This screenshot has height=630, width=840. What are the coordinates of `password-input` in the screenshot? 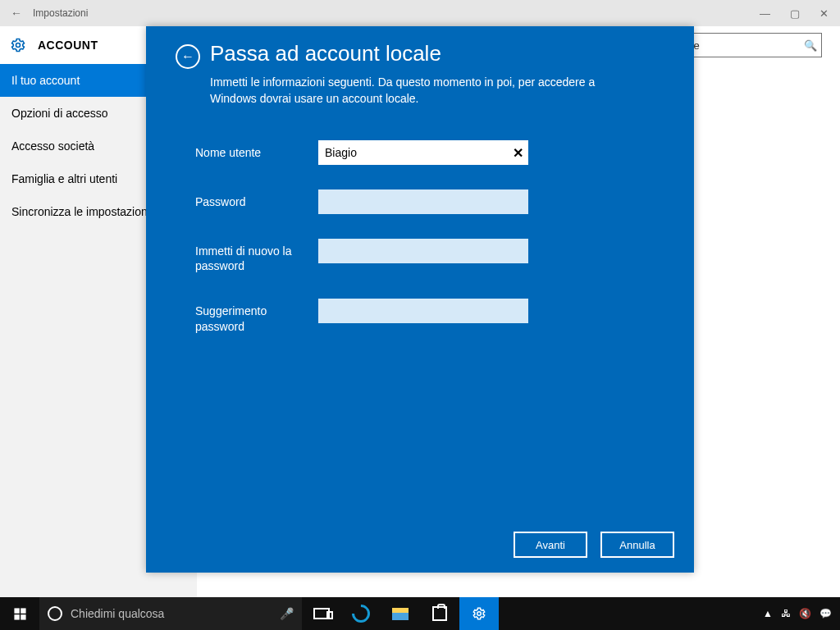 It's located at (423, 202).